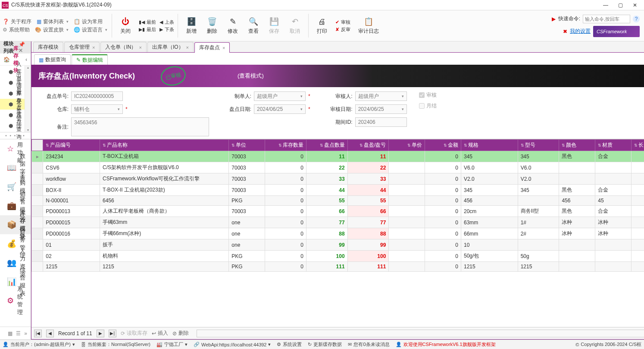  Describe the element at coordinates (338, 76) in the screenshot. I see `page-header-band: 库存盘点(Inventory Check) 已审核 (查看模式)` at that location.